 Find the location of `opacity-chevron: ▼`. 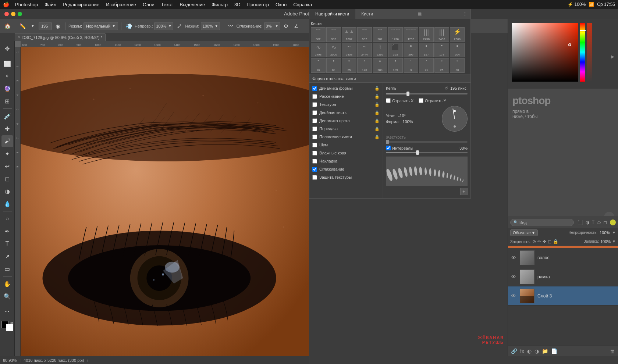

opacity-chevron: ▼ is located at coordinates (614, 232).